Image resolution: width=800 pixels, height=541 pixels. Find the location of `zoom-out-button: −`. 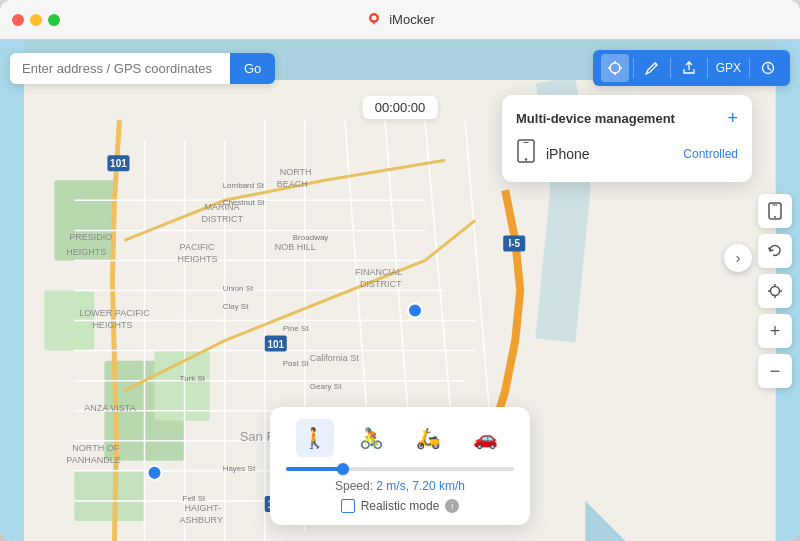

zoom-out-button: − is located at coordinates (775, 371).